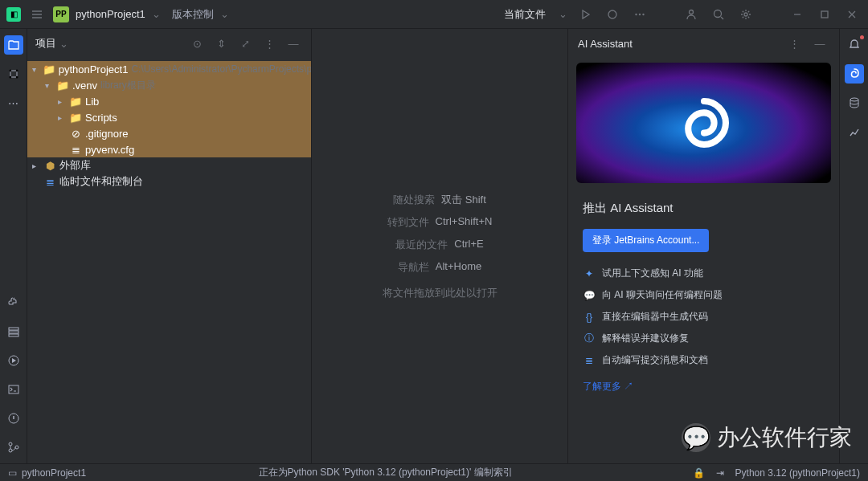 This screenshot has width=868, height=481. I want to click on current-file-label: 当前文件, so click(525, 14).